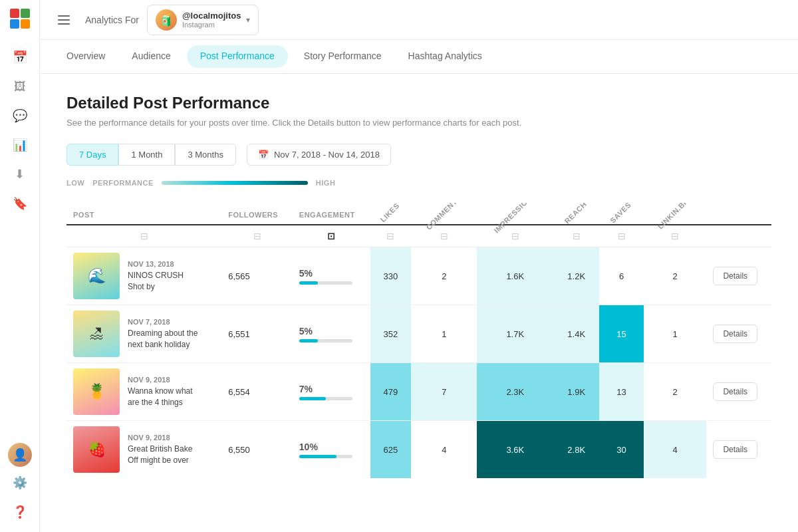 This screenshot has height=532, width=798. I want to click on tab-story-performance: Story Performance, so click(343, 57).